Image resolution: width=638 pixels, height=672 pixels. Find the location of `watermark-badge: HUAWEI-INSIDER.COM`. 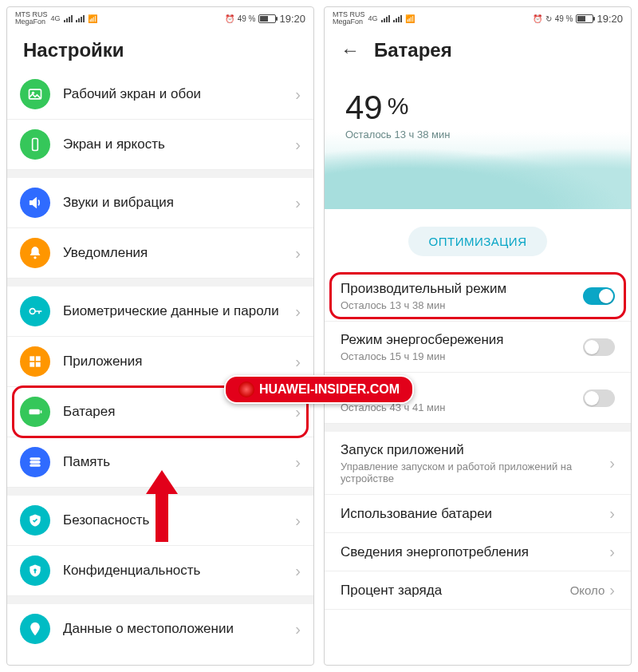

watermark-badge: HUAWEI-INSIDER.COM is located at coordinates (319, 389).